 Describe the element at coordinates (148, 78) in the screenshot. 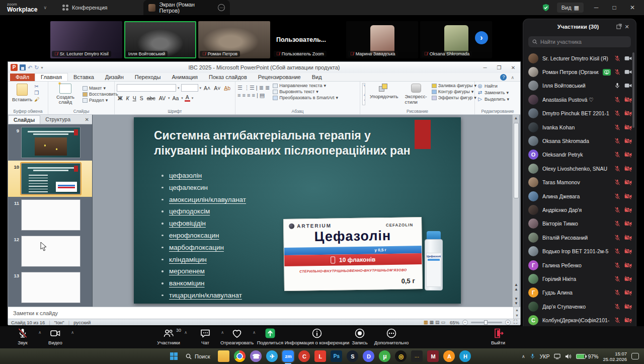

I see `ribbon-tab: Переходы` at that location.